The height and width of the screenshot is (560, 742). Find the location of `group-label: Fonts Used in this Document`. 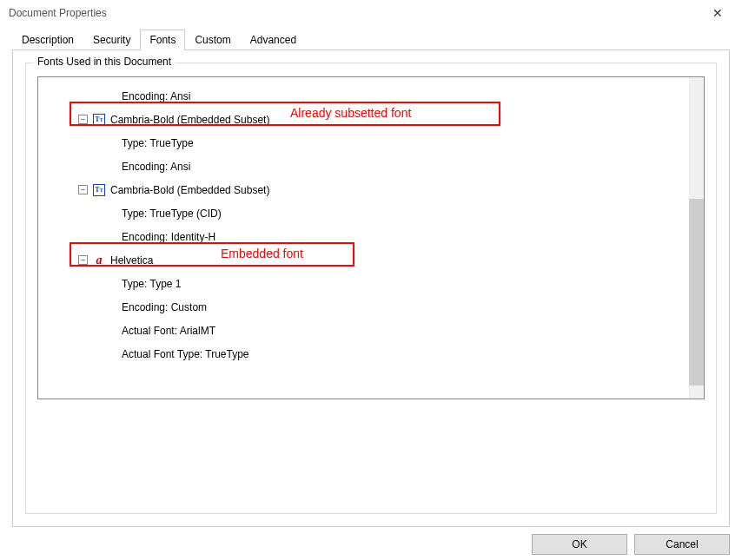

group-label: Fonts Used in this Document is located at coordinates (104, 62).